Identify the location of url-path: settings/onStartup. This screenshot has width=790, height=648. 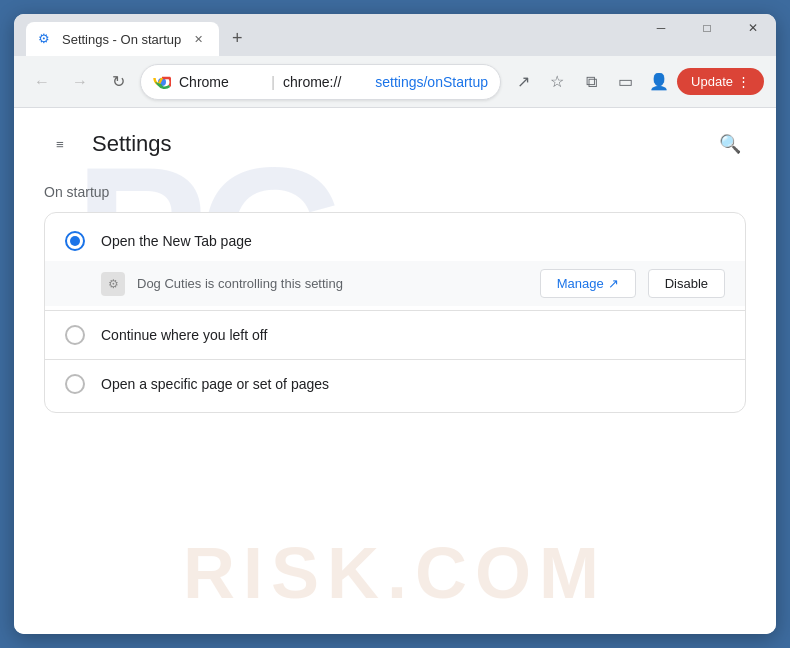
(432, 82).